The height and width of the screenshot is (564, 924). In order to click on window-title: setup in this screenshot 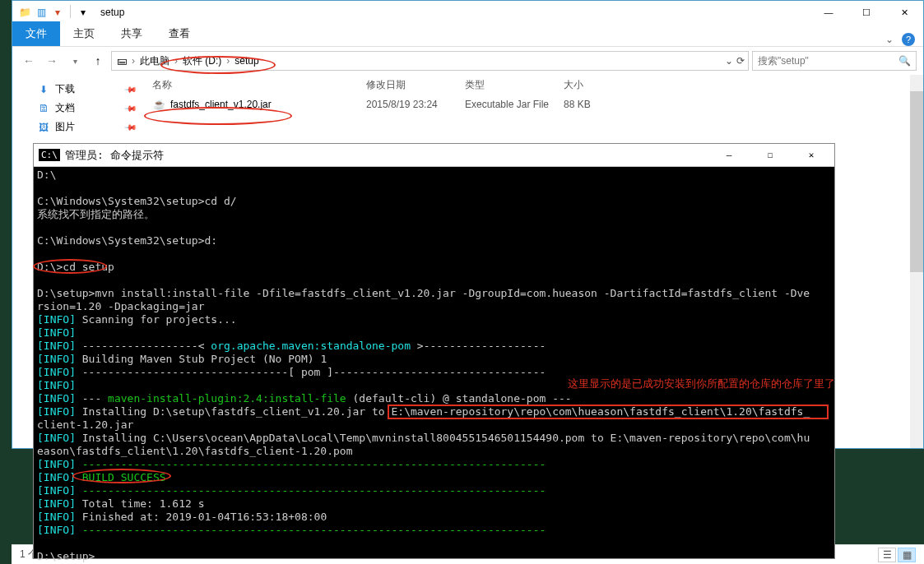, I will do `click(453, 12)`.